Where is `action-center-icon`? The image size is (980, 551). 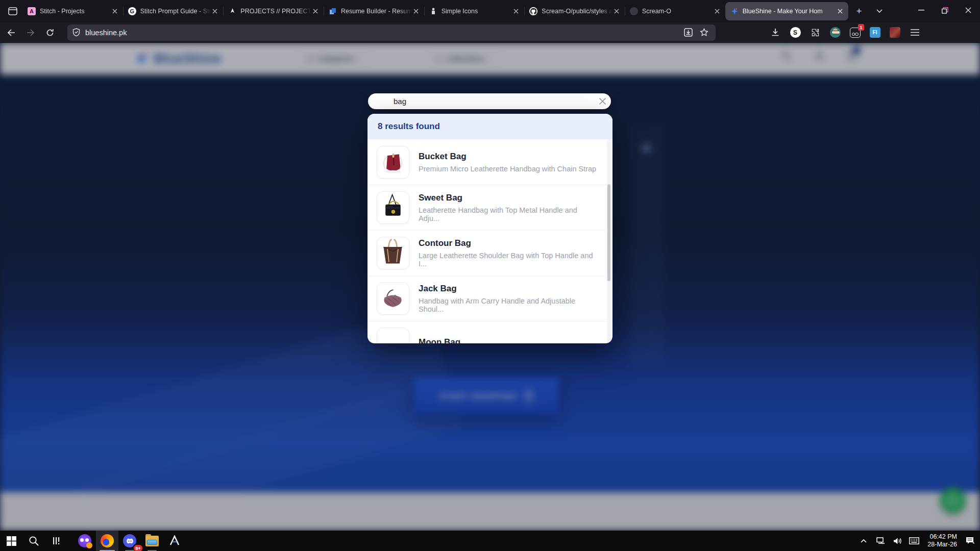 action-center-icon is located at coordinates (970, 541).